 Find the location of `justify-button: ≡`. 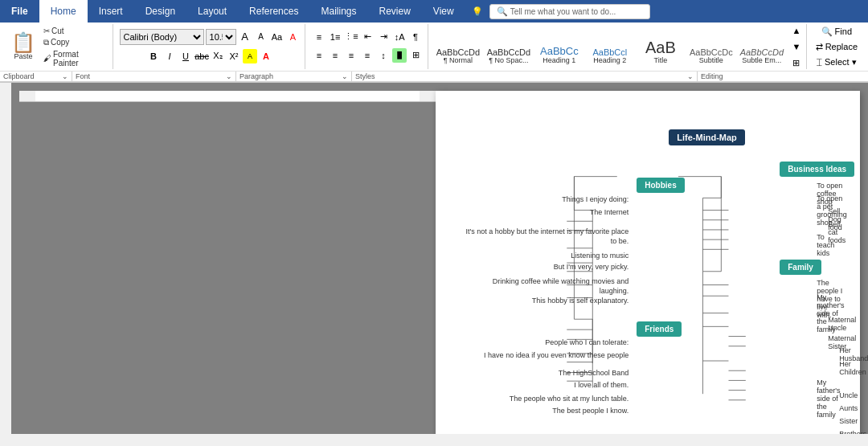

justify-button: ≡ is located at coordinates (367, 55).